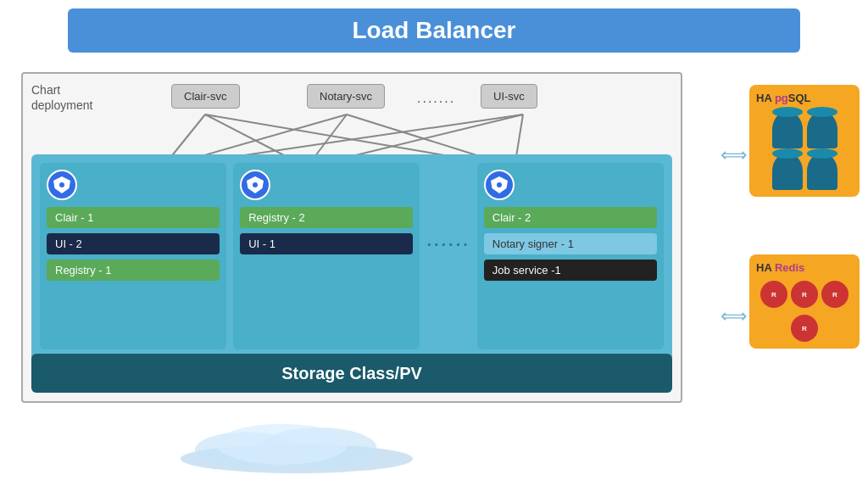 Image resolution: width=868 pixels, height=486 pixels. Describe the element at coordinates (352, 373) in the screenshot. I see `storage-bar: Storage Class/PV` at that location.